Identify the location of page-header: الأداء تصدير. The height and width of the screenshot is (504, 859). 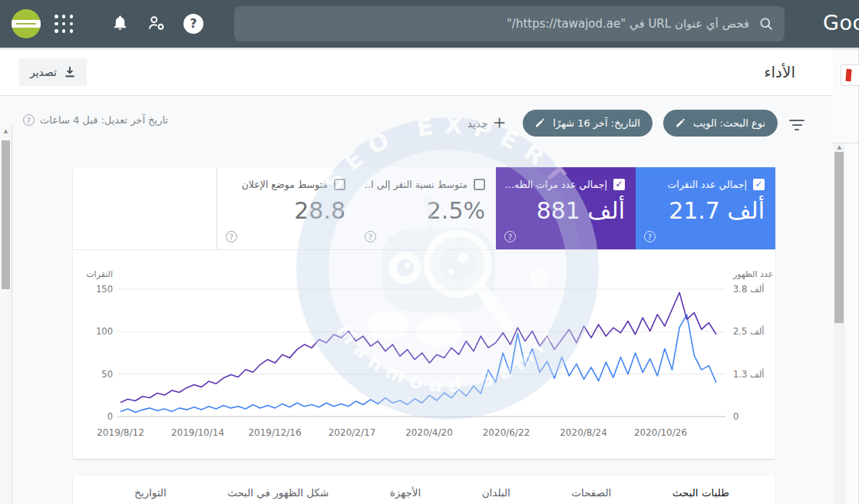
(416, 72).